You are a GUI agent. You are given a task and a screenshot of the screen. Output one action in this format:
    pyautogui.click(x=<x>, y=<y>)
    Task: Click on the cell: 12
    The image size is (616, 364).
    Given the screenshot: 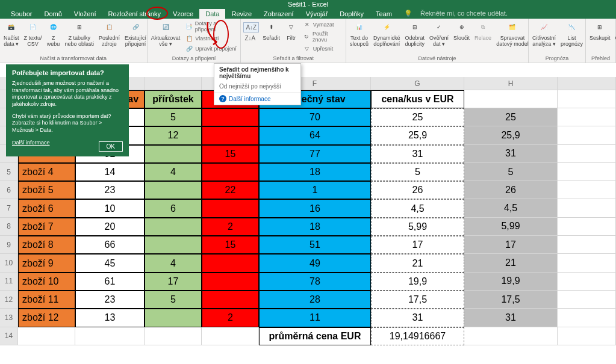 What is the action you would take?
    pyautogui.click(x=173, y=135)
    